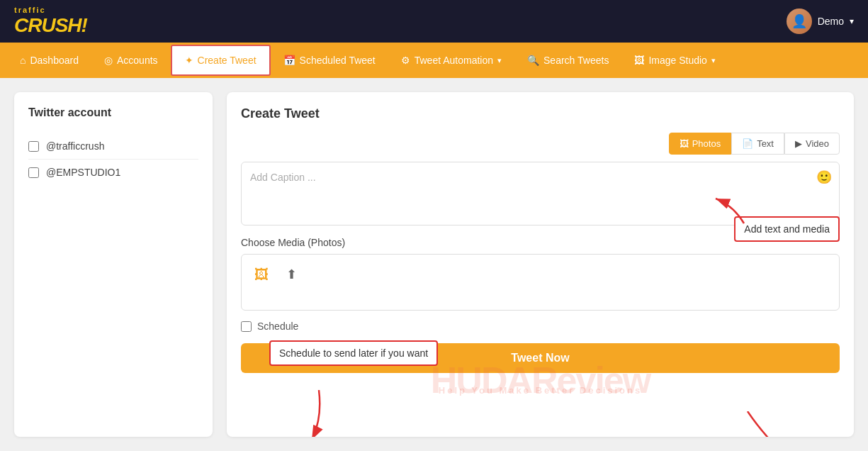  Describe the element at coordinates (576, 60) in the screenshot. I see `nav-label-search-tweets: Search Tweets` at that location.